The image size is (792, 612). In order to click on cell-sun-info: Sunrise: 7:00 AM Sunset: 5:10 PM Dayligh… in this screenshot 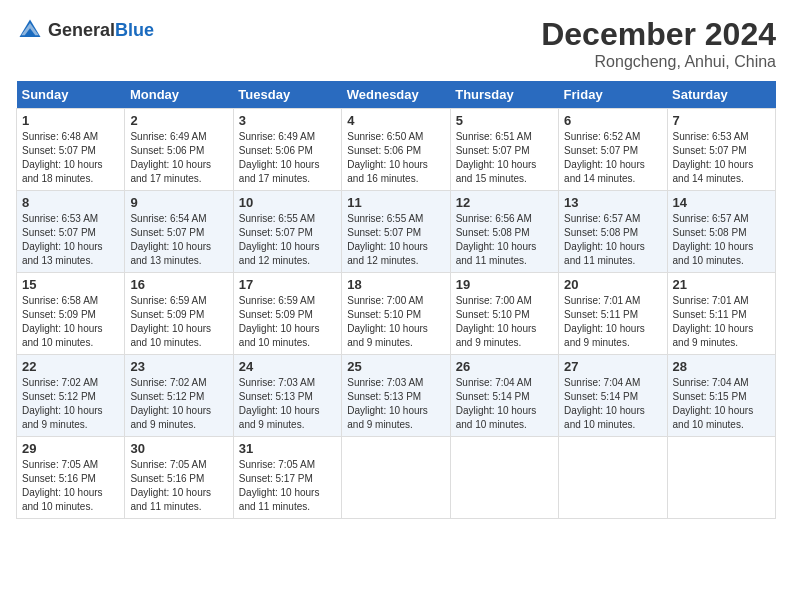, I will do `click(396, 322)`.